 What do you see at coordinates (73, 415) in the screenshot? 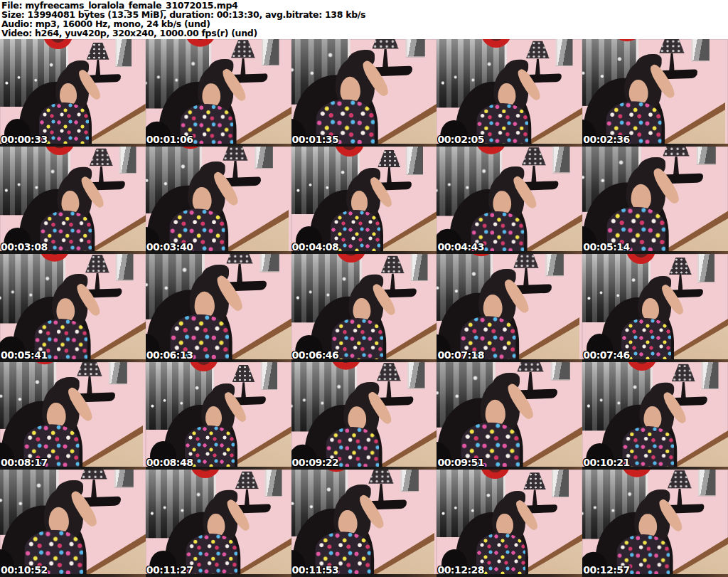
I see `video-thumbnail: 00:08:17` at bounding box center [73, 415].